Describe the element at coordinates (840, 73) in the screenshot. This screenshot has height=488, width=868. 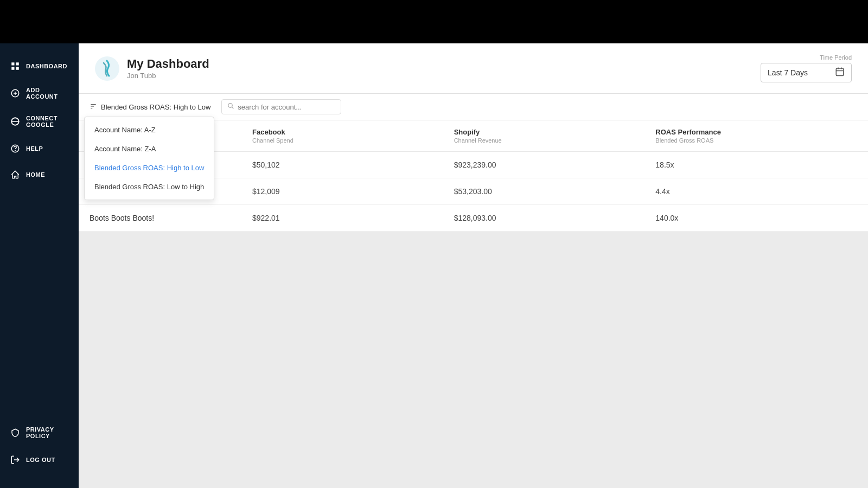
I see `calendar-icon` at that location.